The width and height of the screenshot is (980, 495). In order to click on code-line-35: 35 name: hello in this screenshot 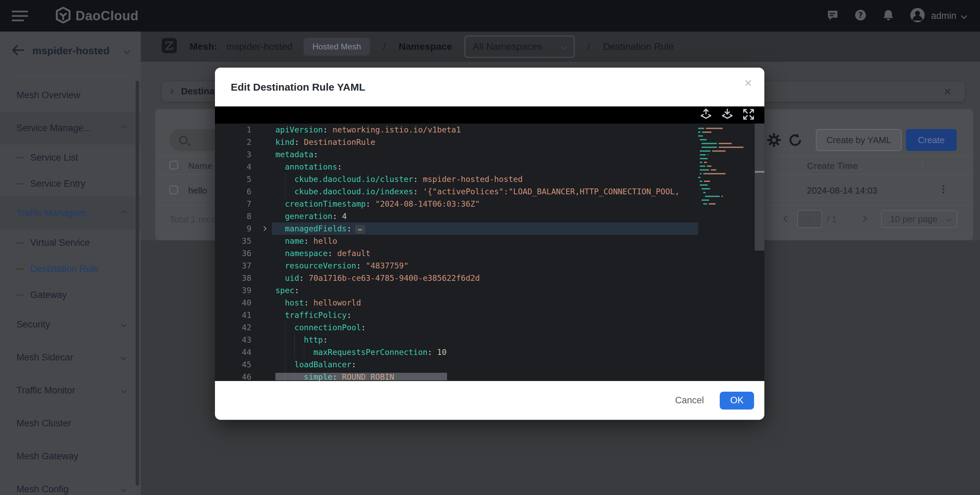, I will do `click(457, 241)`.